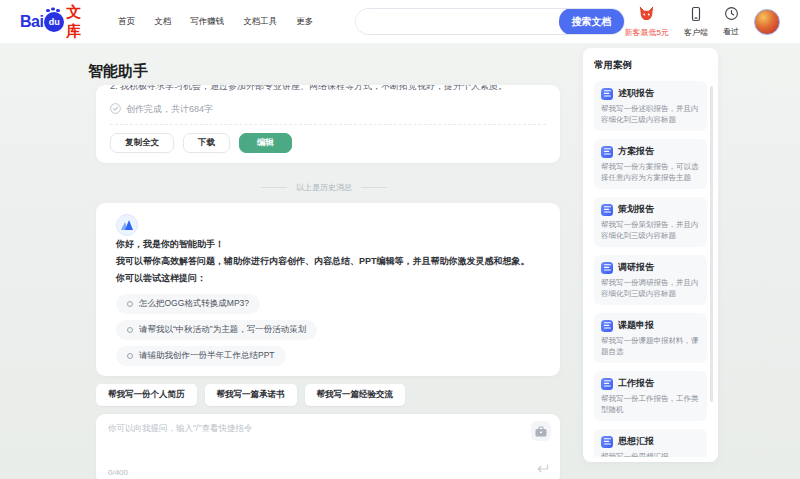  What do you see at coordinates (266, 143) in the screenshot?
I see `edit-button: 编辑` at bounding box center [266, 143].